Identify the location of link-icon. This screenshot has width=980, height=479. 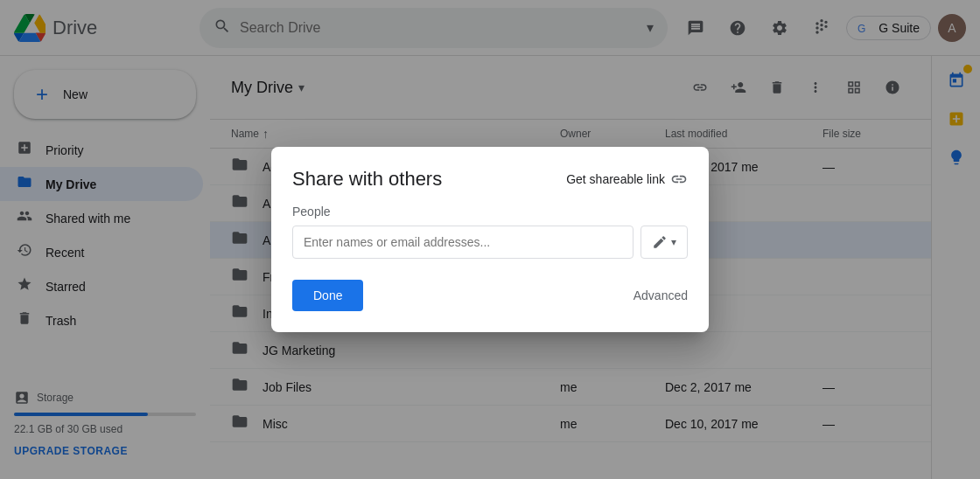
(679, 179).